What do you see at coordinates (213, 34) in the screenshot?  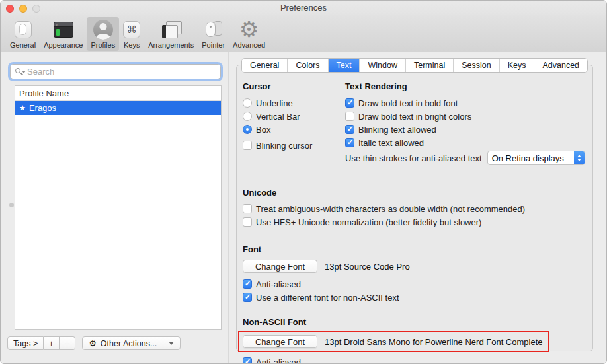 I see `toolbar-item-pointer: Pointer` at bounding box center [213, 34].